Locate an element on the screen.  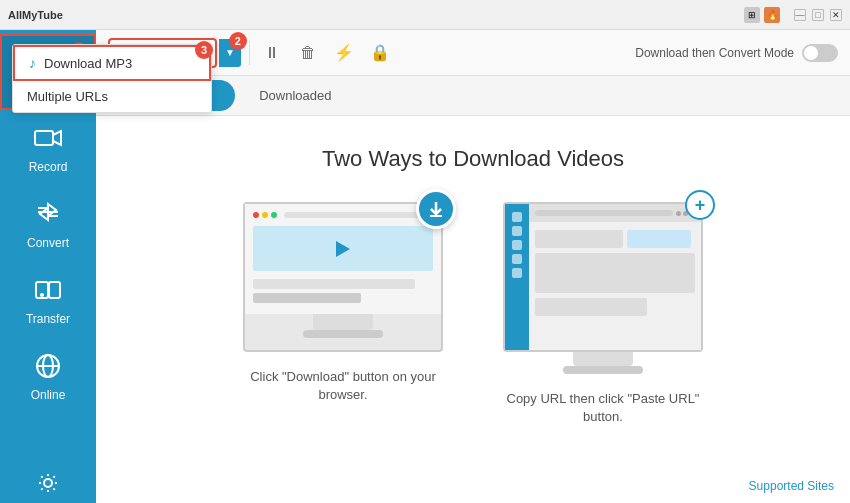
window-controls: ⊞ 🔥 — □ ✕ is located at coordinates (793, 15).